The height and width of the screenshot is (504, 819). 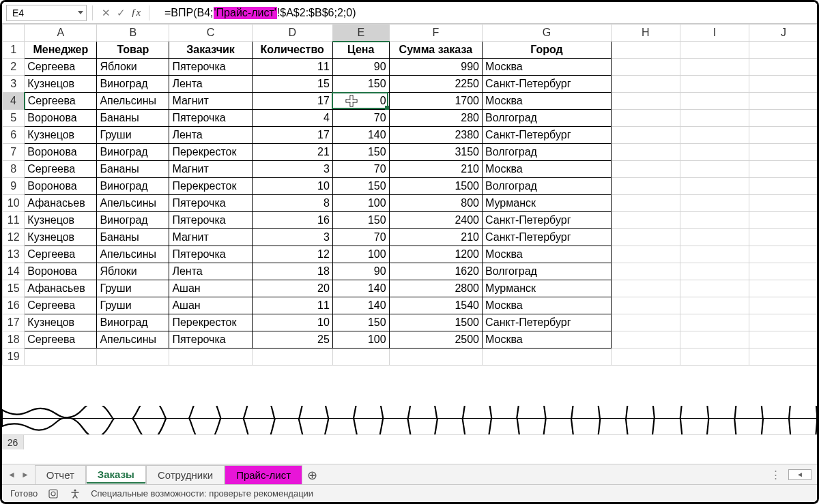 I want to click on cell: 17, so click(x=292, y=101).